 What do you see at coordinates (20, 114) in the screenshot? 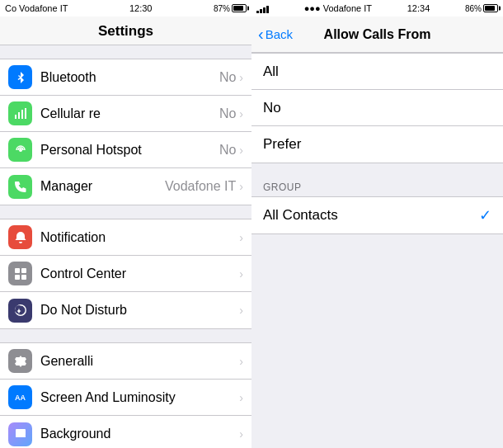
I see `cellular-icon` at bounding box center [20, 114].